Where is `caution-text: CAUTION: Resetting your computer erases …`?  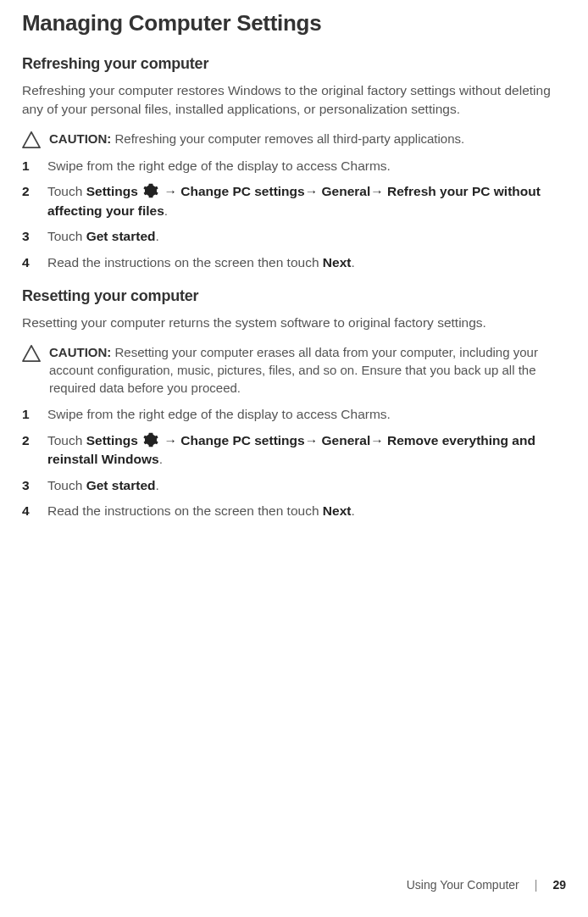 caution-text: CAUTION: Resetting your computer erases … is located at coordinates (308, 370).